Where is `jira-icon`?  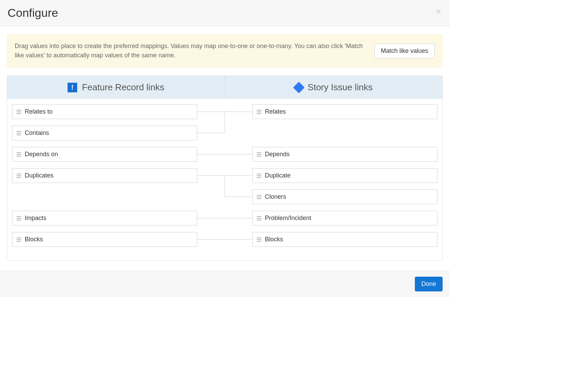 jira-icon is located at coordinates (299, 88).